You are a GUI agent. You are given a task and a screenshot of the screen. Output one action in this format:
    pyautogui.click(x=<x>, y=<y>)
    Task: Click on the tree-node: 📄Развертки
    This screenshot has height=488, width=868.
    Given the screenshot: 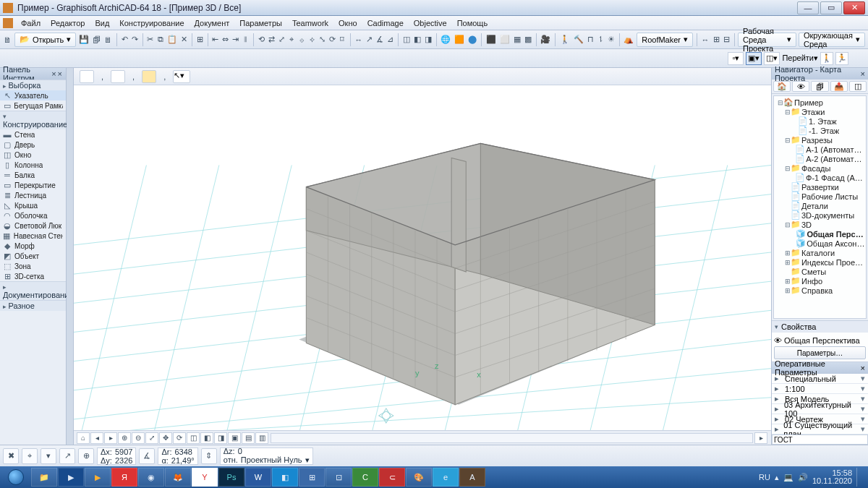 What is the action you would take?
    pyautogui.click(x=820, y=187)
    